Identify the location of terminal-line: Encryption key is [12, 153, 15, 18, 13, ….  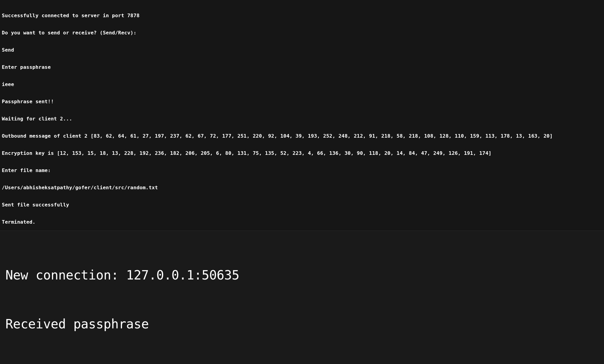
(302, 153).